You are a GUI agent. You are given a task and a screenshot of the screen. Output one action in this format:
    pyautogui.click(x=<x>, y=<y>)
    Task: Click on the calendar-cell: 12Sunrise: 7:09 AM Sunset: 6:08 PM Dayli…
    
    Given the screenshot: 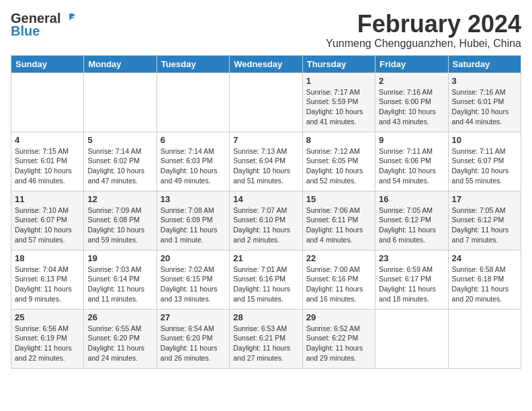 What is the action you would take?
    pyautogui.click(x=120, y=220)
    